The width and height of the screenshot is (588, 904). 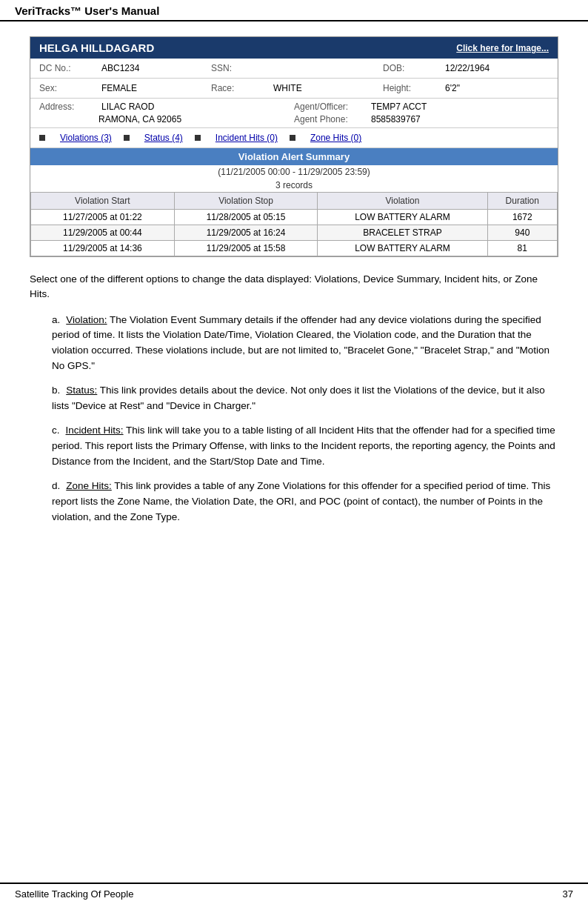 I want to click on cell-duration: 81, so click(x=522, y=249).